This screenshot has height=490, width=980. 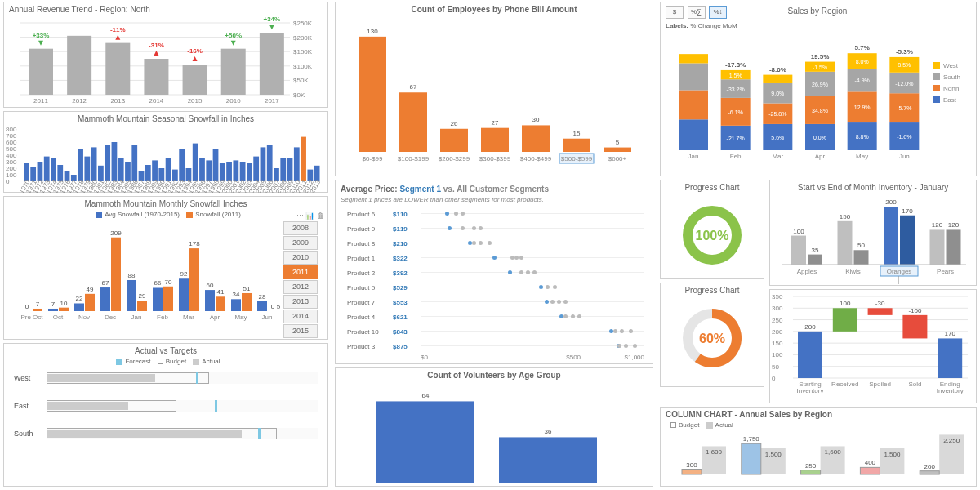 I want to click on svg-text: 2,250, so click(x=952, y=441).